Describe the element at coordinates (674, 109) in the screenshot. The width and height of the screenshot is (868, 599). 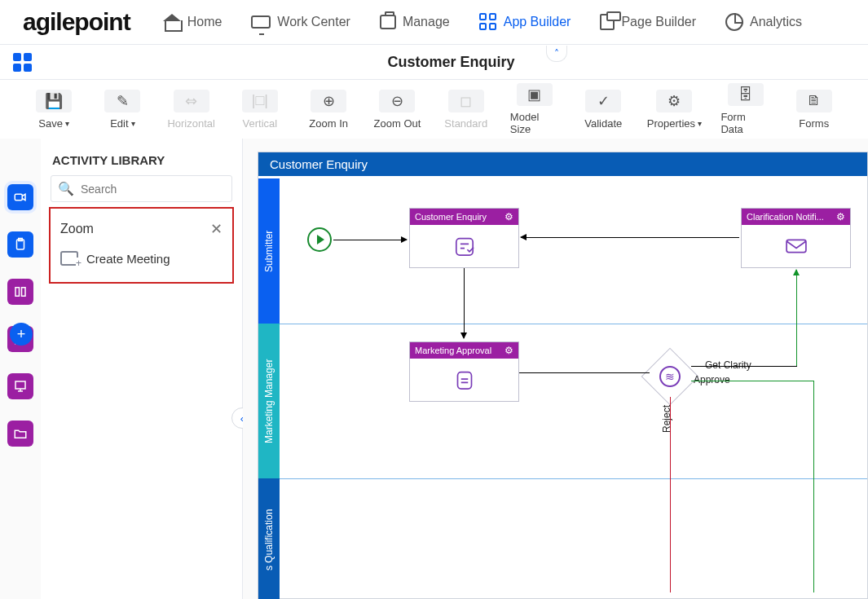
I see `properties-button: ⚙Properties▾` at that location.